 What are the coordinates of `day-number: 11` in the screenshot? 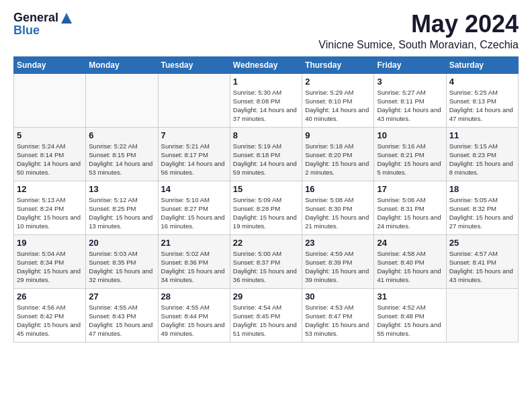 It's located at (482, 136).